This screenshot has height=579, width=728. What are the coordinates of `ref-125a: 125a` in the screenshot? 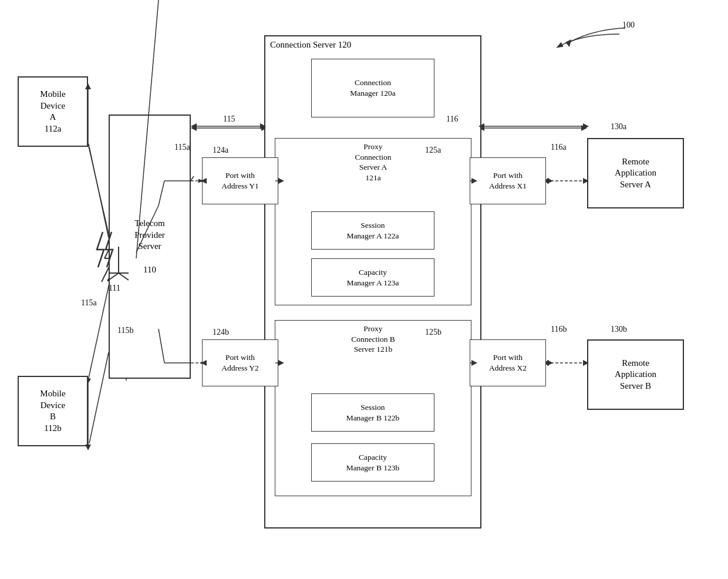 It's located at (433, 150).